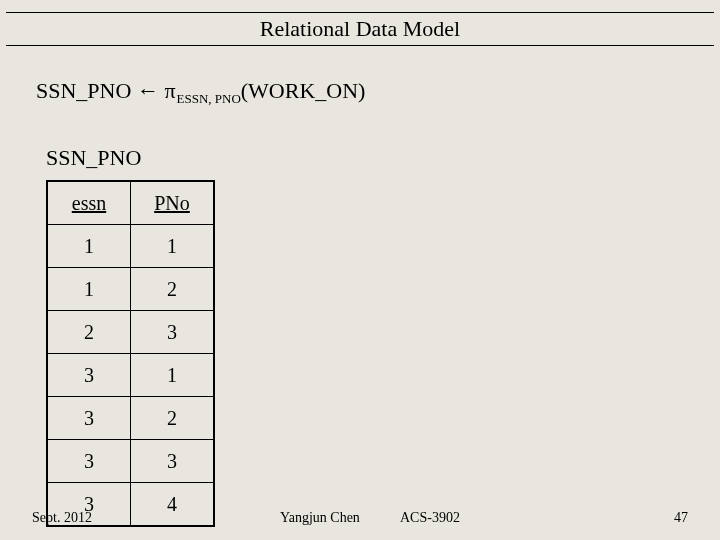 The image size is (720, 540). Describe the element at coordinates (304, 90) in the screenshot. I see `expr-argument: (WORK_ON)` at that location.